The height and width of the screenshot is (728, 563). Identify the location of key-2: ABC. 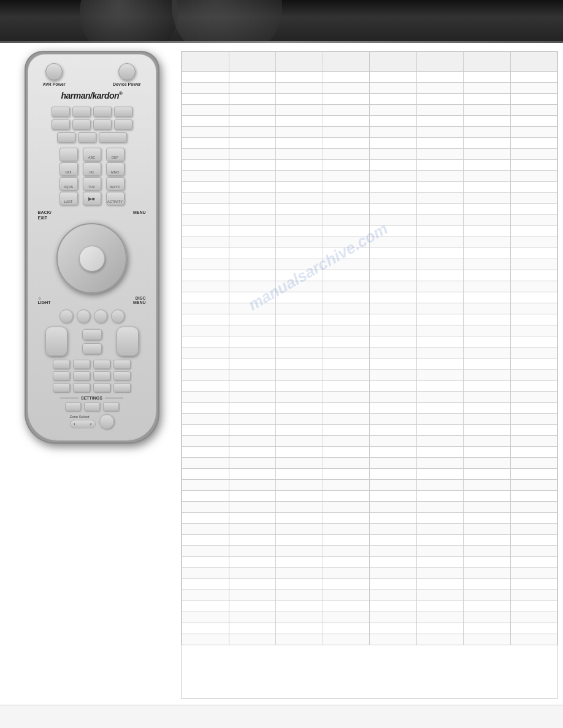
(92, 154).